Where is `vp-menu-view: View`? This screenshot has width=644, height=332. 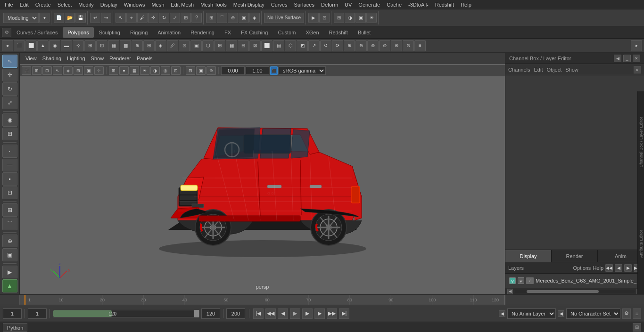 vp-menu-view: View is located at coordinates (31, 58).